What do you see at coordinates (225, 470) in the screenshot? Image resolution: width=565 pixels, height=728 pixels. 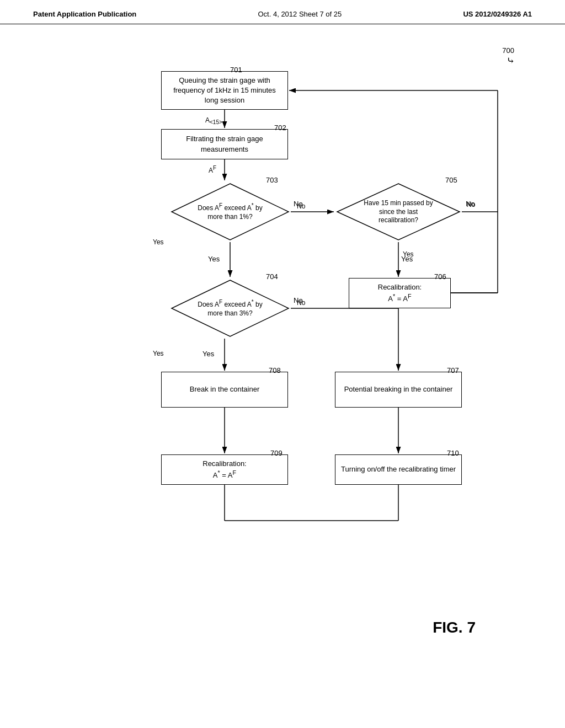 I see `node-709: Recalibration:A* = AF` at bounding box center [225, 470].